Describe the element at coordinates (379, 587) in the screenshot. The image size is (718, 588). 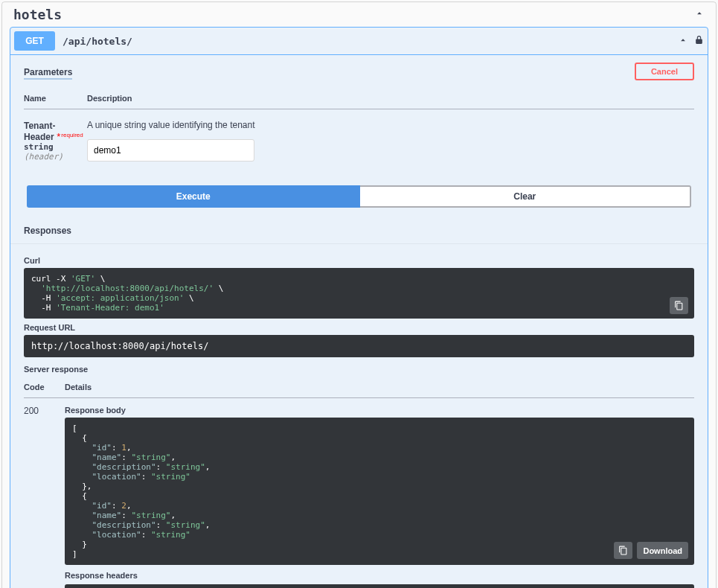
I see `response-headers-block: allow: GET,POST,HEAD,OPTIONS content-lan…` at that location.